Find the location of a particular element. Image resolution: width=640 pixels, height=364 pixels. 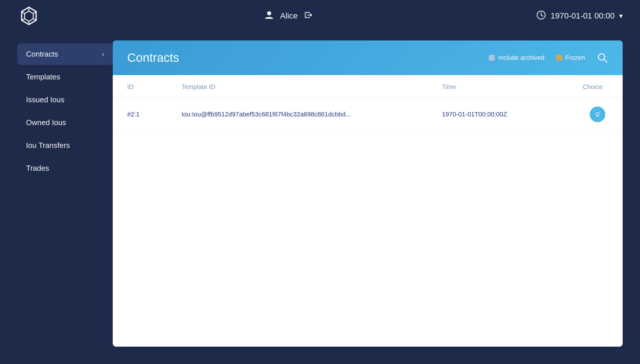

sidebar-item-label: Issued Ious is located at coordinates (45, 100).